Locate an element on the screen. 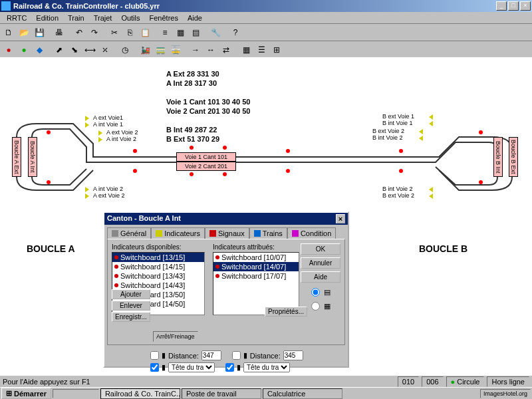  menu-fenetres: Fenêtres is located at coordinates (164, 18).